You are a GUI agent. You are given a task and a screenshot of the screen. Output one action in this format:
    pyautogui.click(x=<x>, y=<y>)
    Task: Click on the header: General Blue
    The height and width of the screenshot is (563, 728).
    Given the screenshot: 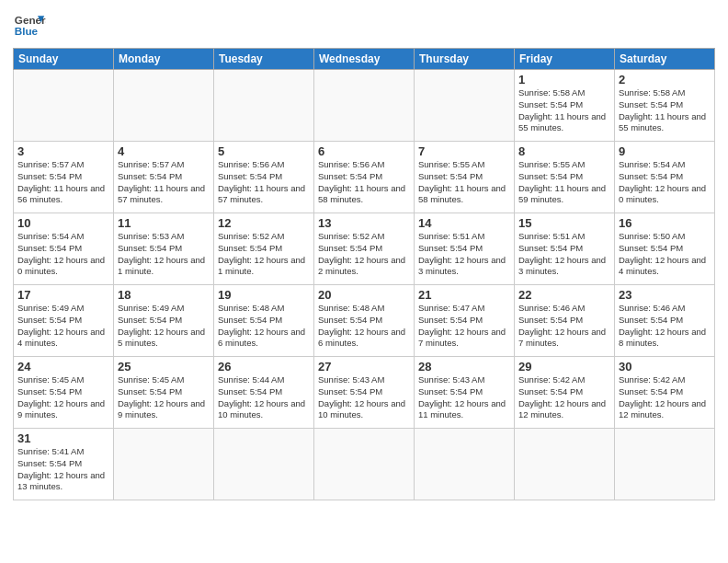 What is the action you would take?
    pyautogui.click(x=364, y=26)
    